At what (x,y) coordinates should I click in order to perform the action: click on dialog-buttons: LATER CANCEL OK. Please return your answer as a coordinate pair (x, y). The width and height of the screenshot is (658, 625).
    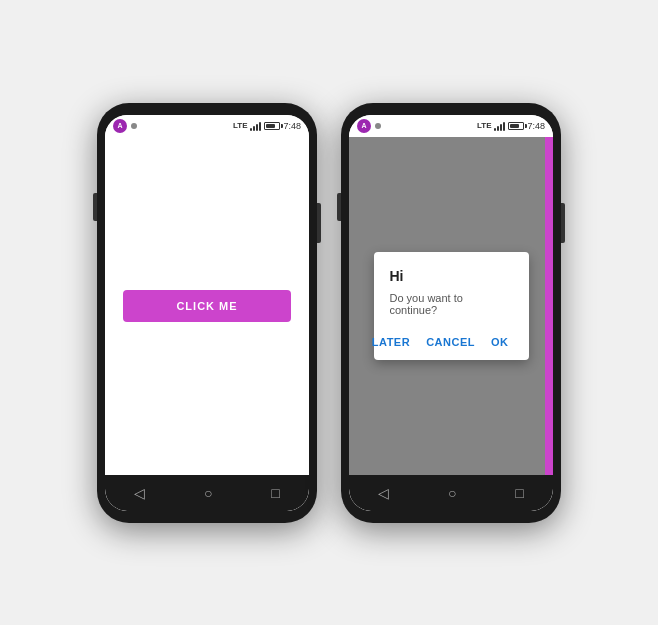
    Looking at the image, I should click on (452, 342).